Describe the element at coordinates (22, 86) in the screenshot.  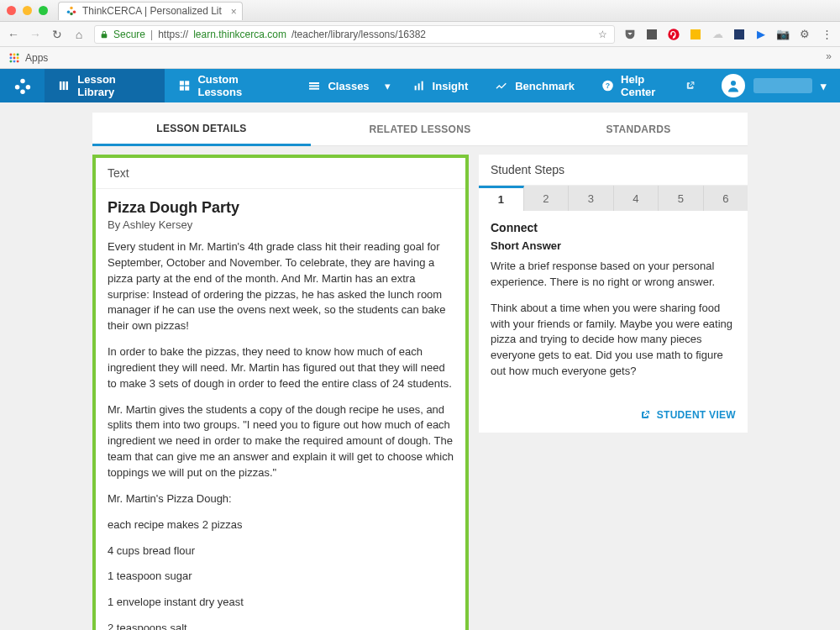
I see `brand-logo` at that location.